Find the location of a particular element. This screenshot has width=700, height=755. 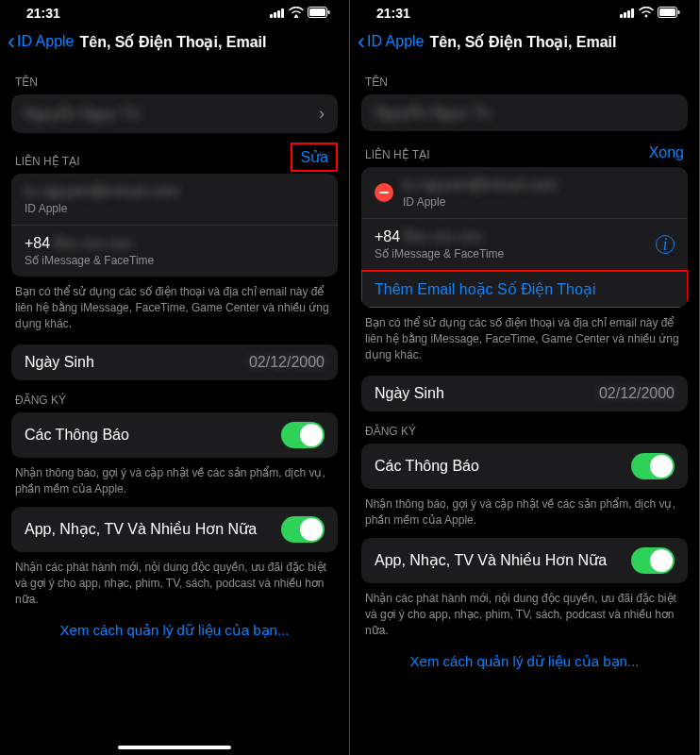

section-header-contact: LIÊN HỆ TẠI Xong is located at coordinates (525, 149).